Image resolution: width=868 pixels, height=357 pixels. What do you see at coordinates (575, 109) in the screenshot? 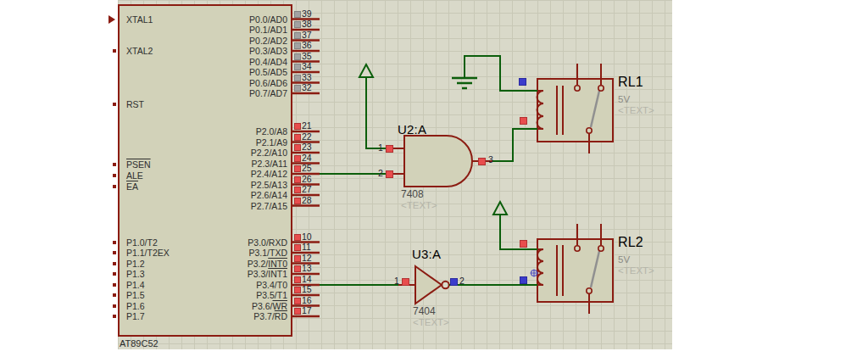
I see `relay-rl1` at bounding box center [575, 109].